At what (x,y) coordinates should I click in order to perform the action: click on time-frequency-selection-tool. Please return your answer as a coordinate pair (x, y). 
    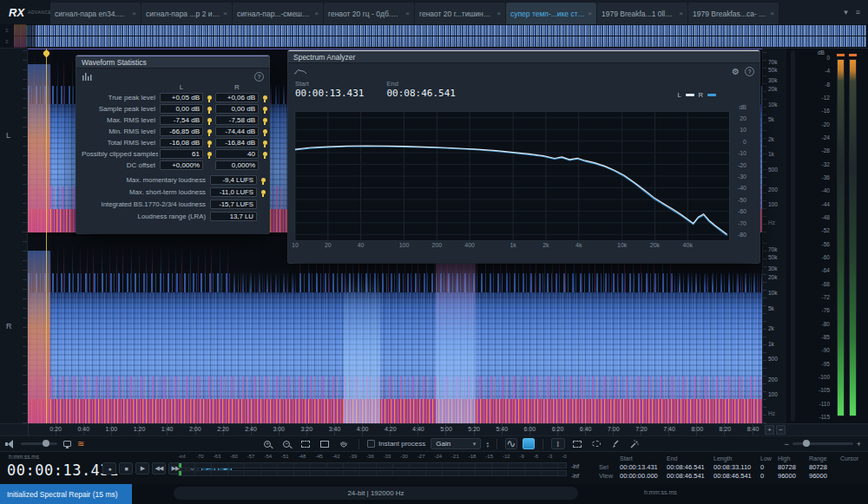
    Looking at the image, I should click on (577, 444).